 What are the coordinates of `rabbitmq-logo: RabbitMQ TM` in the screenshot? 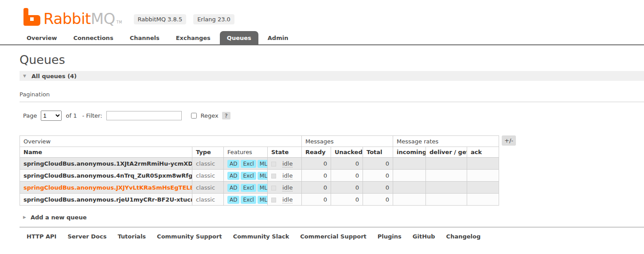 It's located at (73, 17).